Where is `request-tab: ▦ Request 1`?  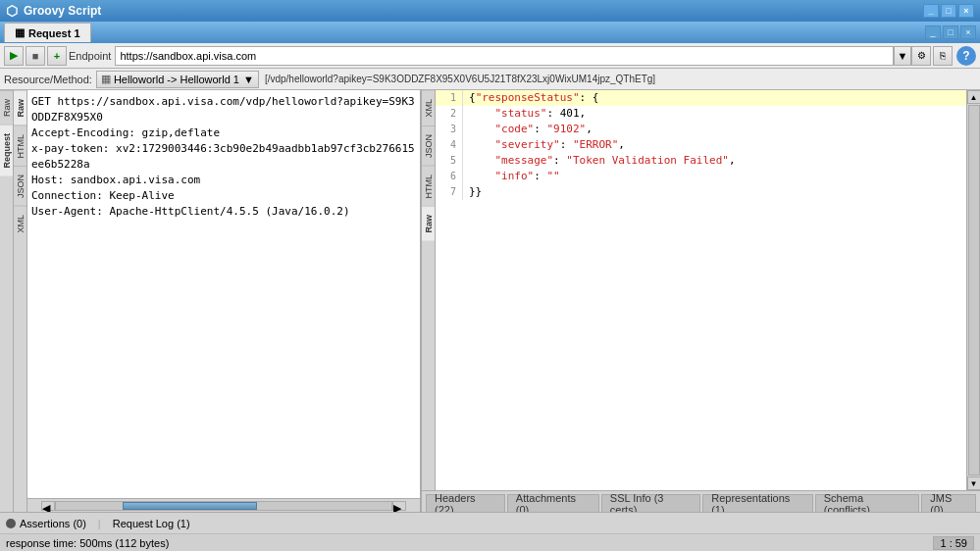
request-tab: ▦ Request 1 is located at coordinates (47, 32).